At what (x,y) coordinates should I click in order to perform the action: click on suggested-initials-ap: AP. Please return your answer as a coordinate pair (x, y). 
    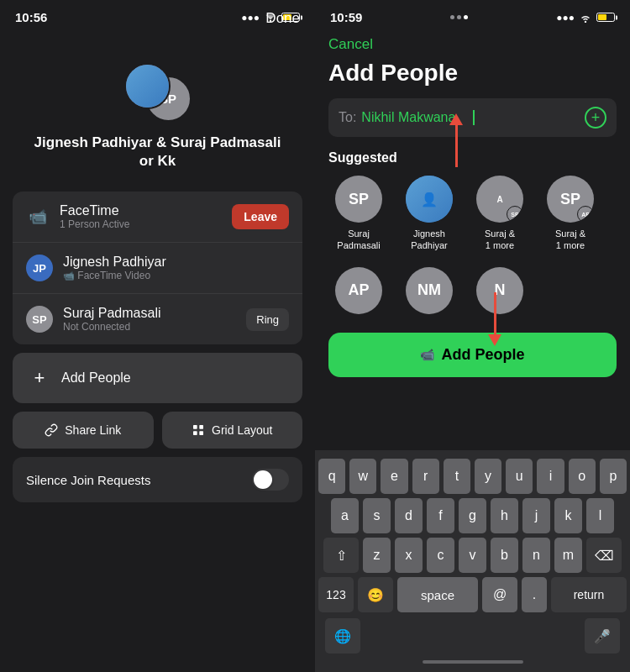
    Looking at the image, I should click on (358, 291).